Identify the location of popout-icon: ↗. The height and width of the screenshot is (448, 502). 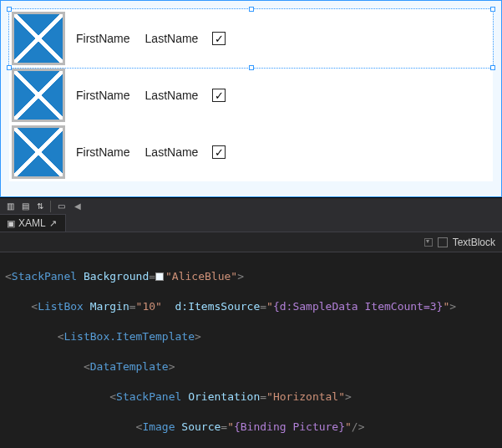
(53, 224).